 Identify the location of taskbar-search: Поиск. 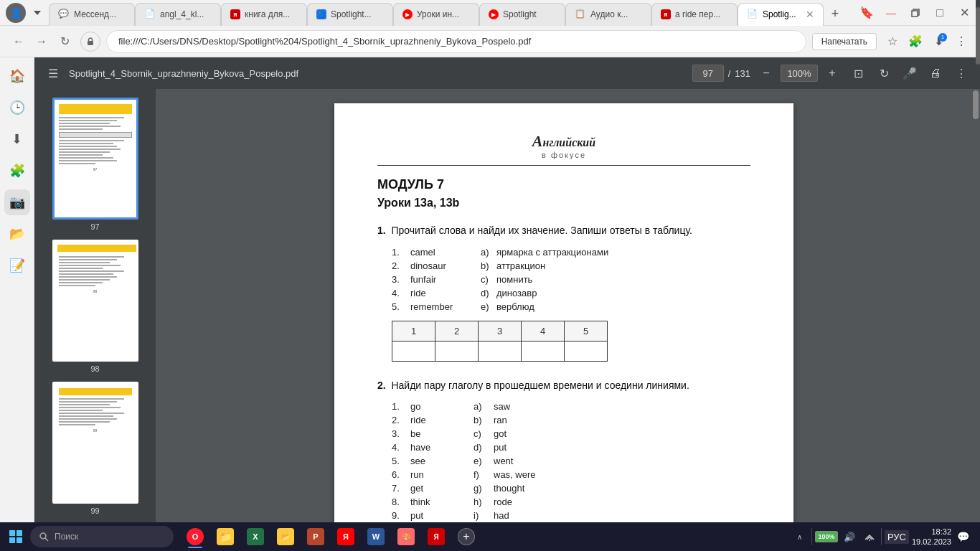
(102, 537).